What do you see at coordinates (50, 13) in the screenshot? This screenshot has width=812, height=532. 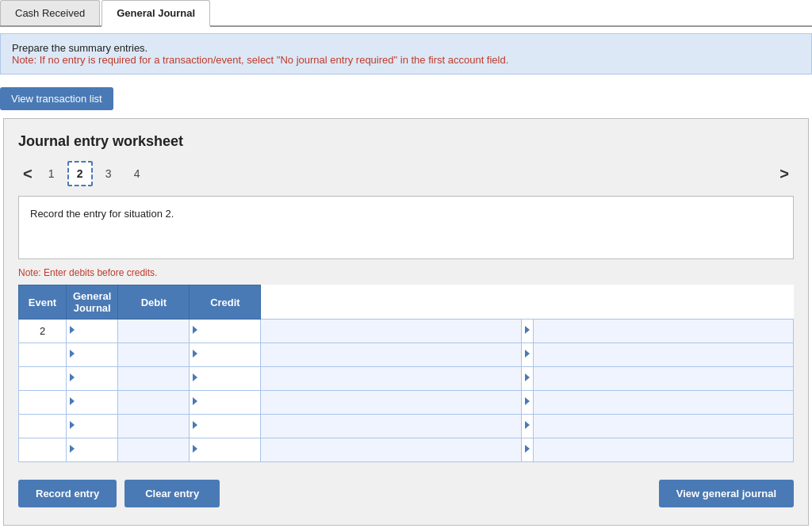 I see `tab-cash-received: Cash Received` at bounding box center [50, 13].